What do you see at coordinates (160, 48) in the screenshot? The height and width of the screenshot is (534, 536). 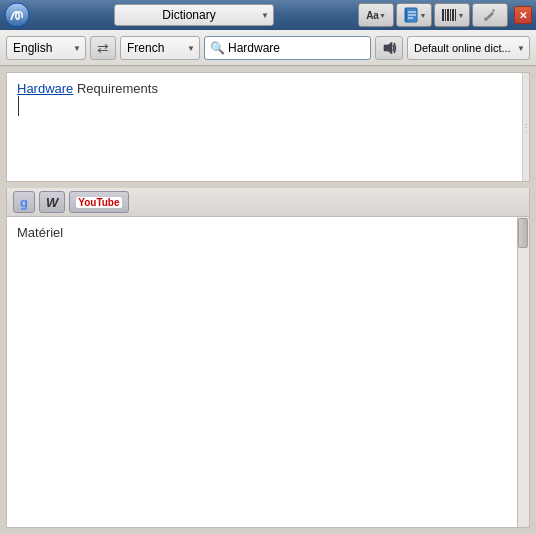 I see `target-lang-wrapper: French` at bounding box center [160, 48].